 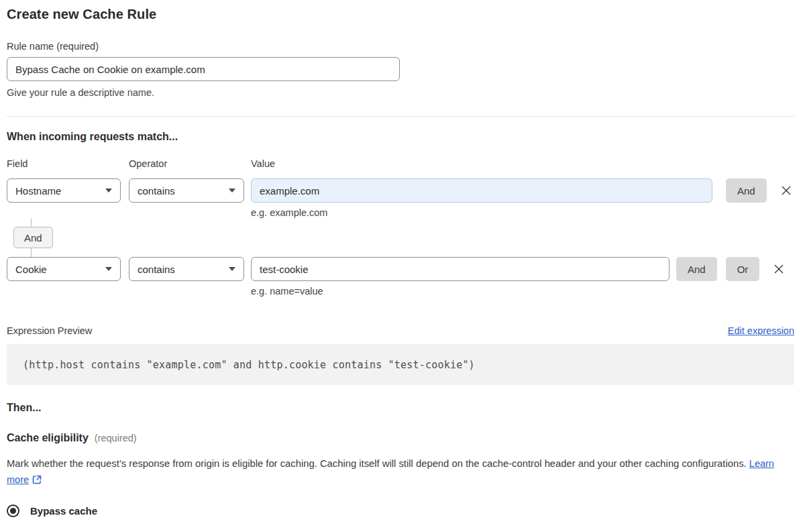 I want to click on connector-and-button: And, so click(x=34, y=237).